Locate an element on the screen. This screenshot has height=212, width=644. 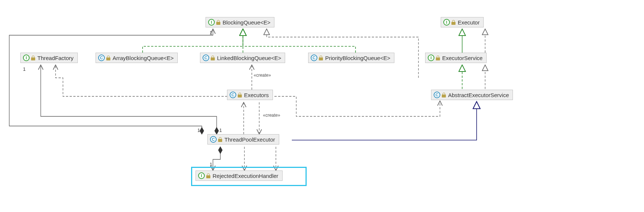
node-priorityblockingqueue: C PriorityBlockingQueue<E> is located at coordinates (351, 58).